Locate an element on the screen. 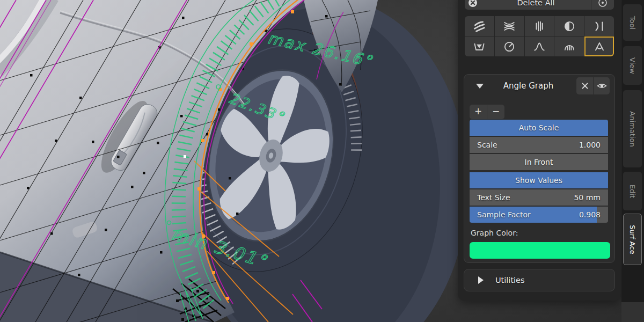 The image size is (644, 322). panel-title: Angle Graph is located at coordinates (528, 86).